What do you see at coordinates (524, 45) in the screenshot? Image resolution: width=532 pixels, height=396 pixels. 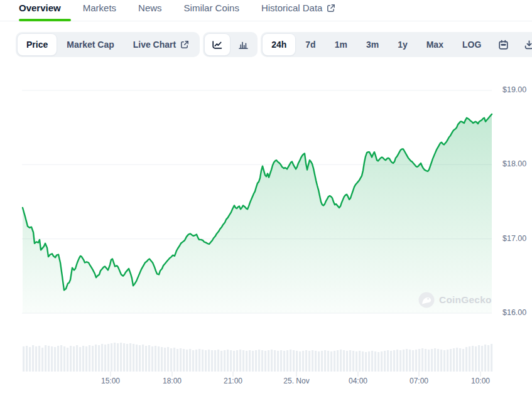 I see `download-chart-button` at bounding box center [524, 45].